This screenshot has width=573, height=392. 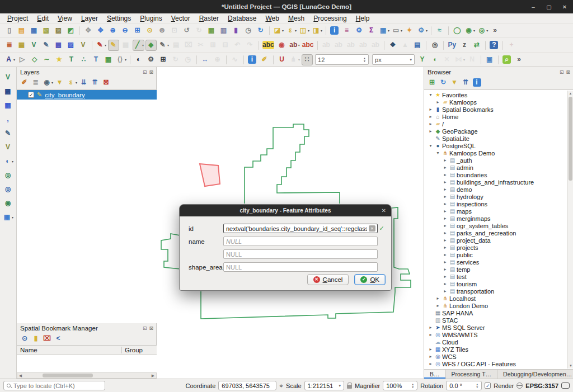 I want to click on highlight-labels-icon: abc, so click(x=308, y=45).